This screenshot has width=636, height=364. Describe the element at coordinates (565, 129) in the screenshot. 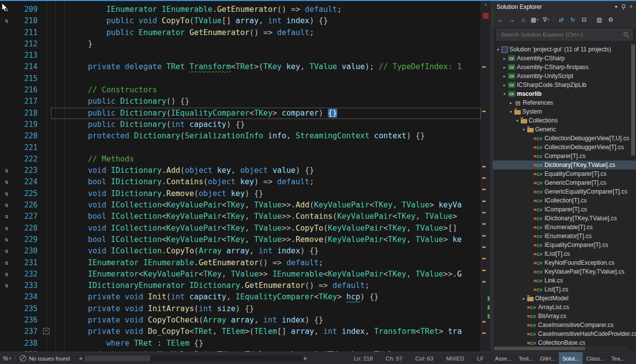

I see `tree-item: ▾Generic` at that location.